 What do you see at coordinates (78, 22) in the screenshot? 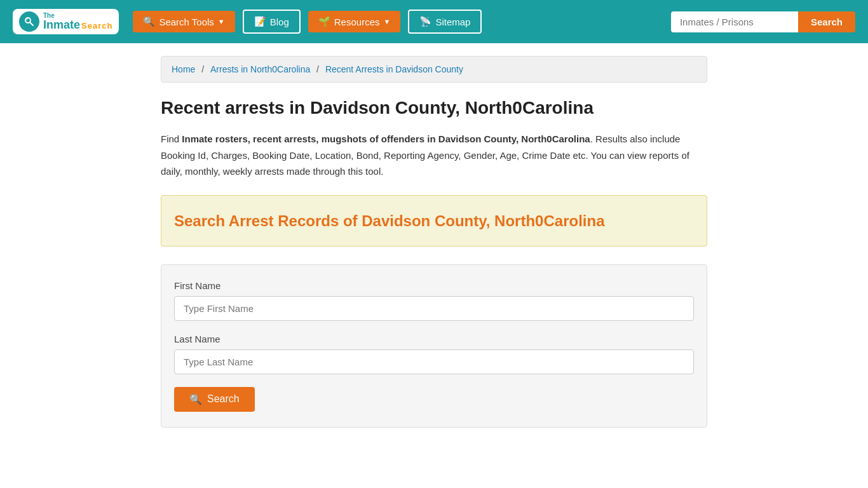
I see `logo-text: The Inmate Search` at bounding box center [78, 22].